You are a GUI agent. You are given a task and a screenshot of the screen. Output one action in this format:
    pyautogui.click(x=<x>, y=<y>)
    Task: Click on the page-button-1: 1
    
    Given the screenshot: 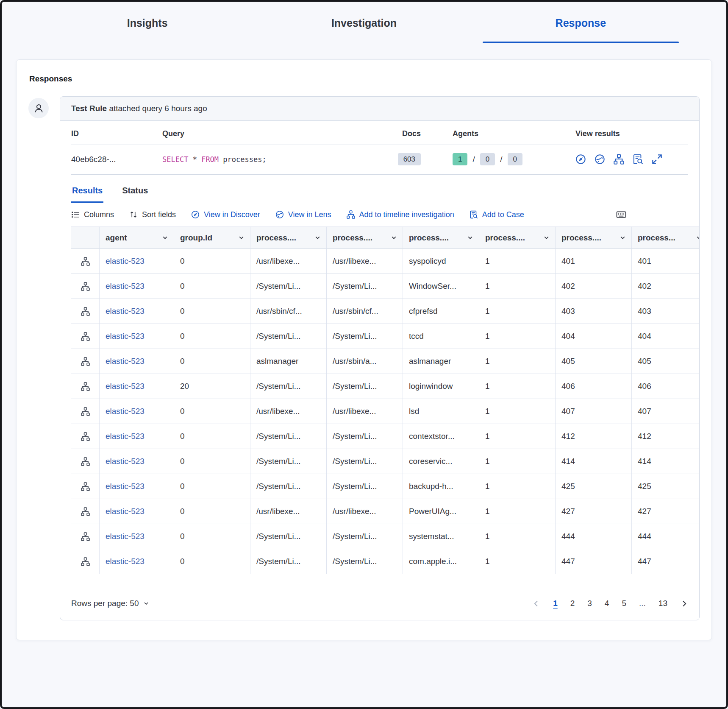 What is the action you would take?
    pyautogui.click(x=555, y=603)
    